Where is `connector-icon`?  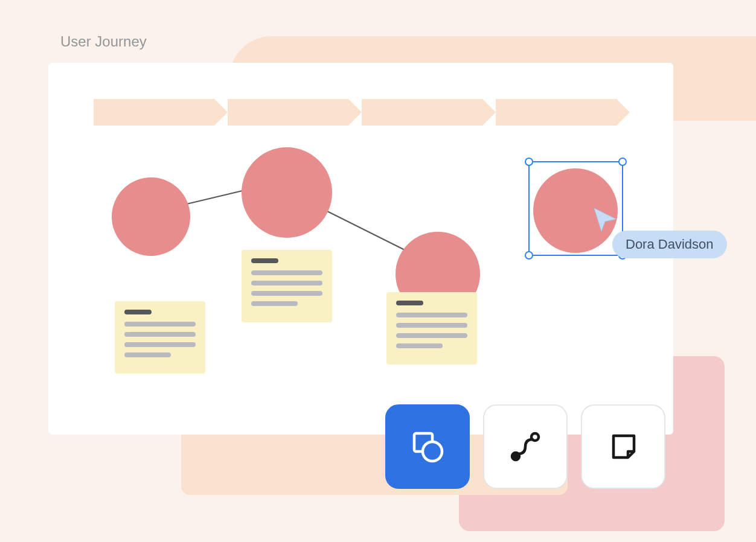
connector-icon is located at coordinates (525, 447).